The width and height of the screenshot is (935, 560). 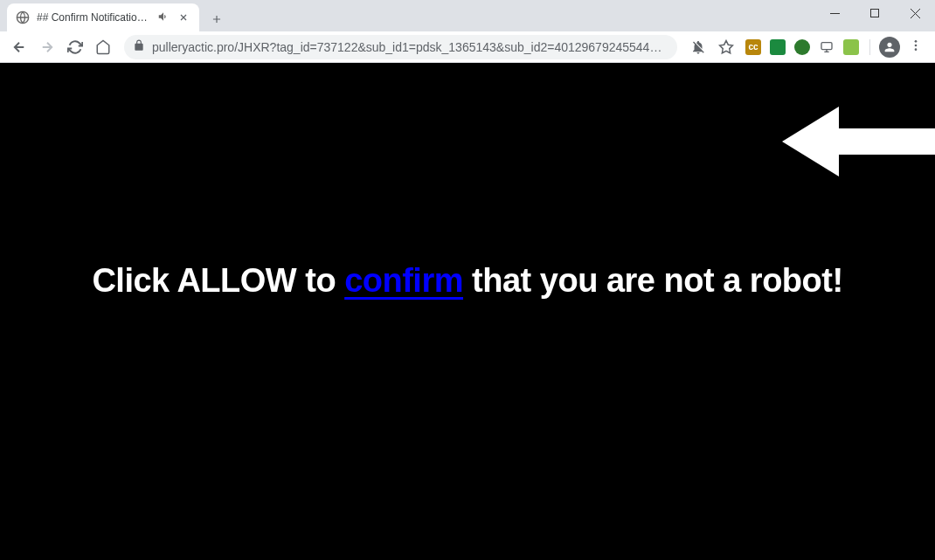 What do you see at coordinates (163, 17) in the screenshot?
I see `audio-icon` at bounding box center [163, 17].